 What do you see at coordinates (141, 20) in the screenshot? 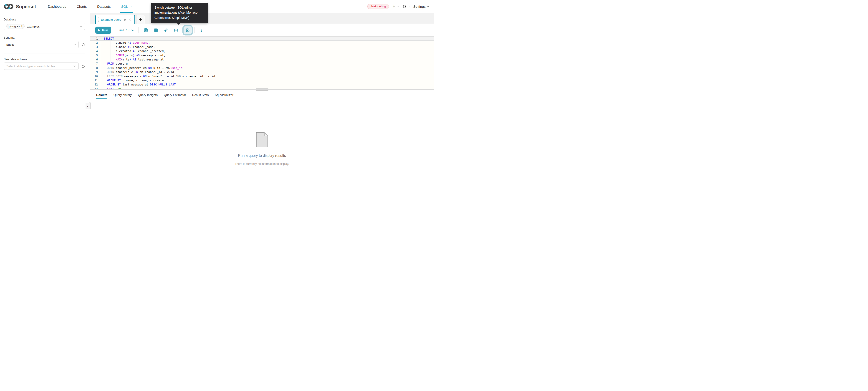
I see `plus-icon` at bounding box center [141, 20].